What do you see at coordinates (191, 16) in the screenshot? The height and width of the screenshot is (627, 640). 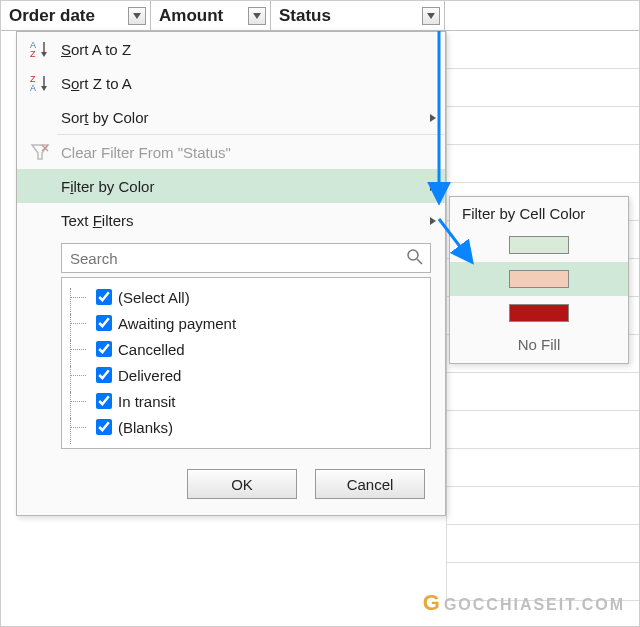 I see `column-header-label: Amount` at bounding box center [191, 16].